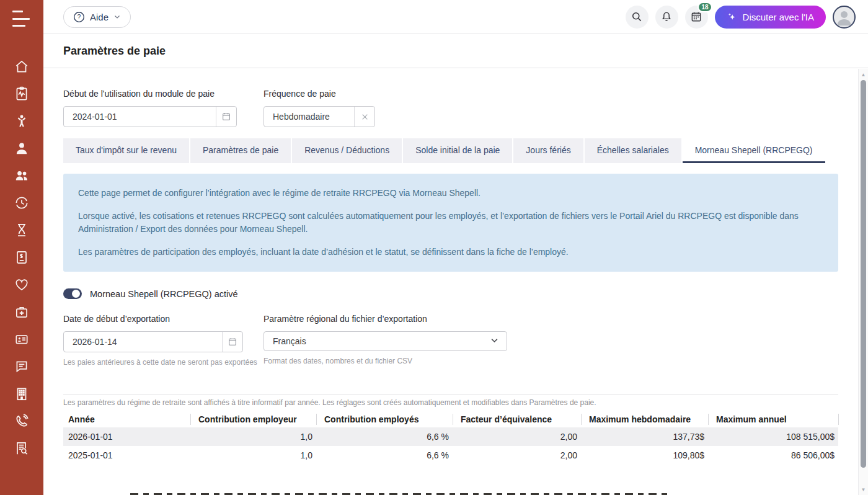  What do you see at coordinates (22, 313) in the screenshot?
I see `sidebar-item-first-aid-kit` at bounding box center [22, 313].